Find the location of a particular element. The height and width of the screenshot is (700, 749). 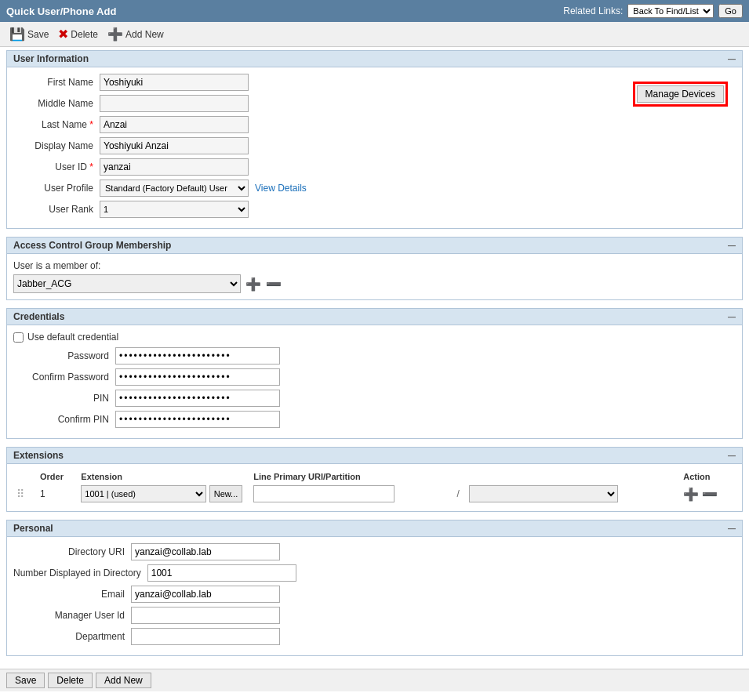

middle-name-label: Middle Name is located at coordinates (56, 103).